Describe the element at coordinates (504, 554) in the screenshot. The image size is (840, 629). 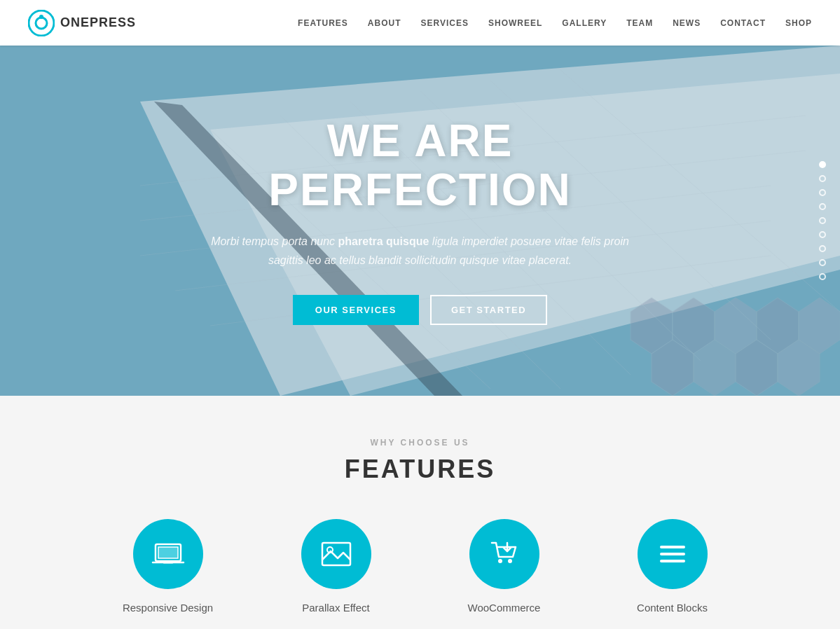
I see `woocommerce-icon-circle` at that location.